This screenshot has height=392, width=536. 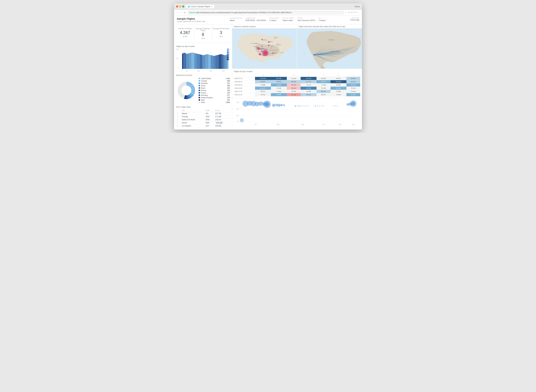 What do you see at coordinates (214, 90) in the screenshot?
I see `donut-legend: United States 1,46k Canada 368 Australia…` at bounding box center [214, 90].